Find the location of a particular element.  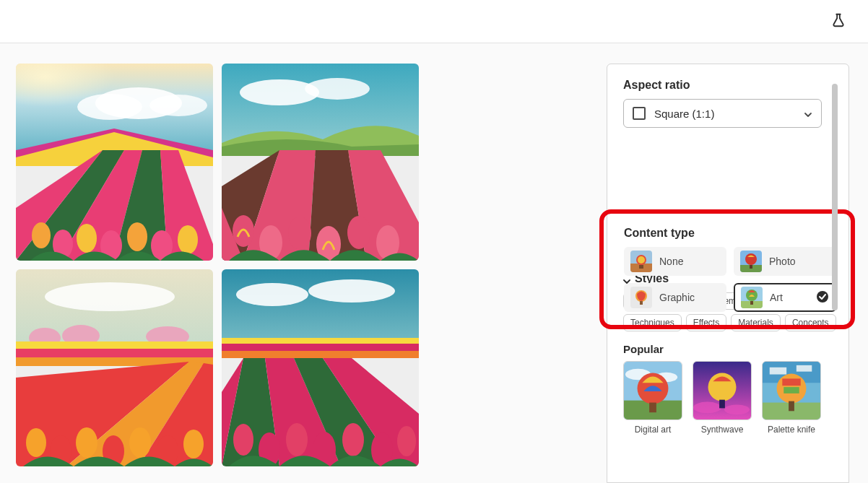

beaker-icon is located at coordinates (838, 22).